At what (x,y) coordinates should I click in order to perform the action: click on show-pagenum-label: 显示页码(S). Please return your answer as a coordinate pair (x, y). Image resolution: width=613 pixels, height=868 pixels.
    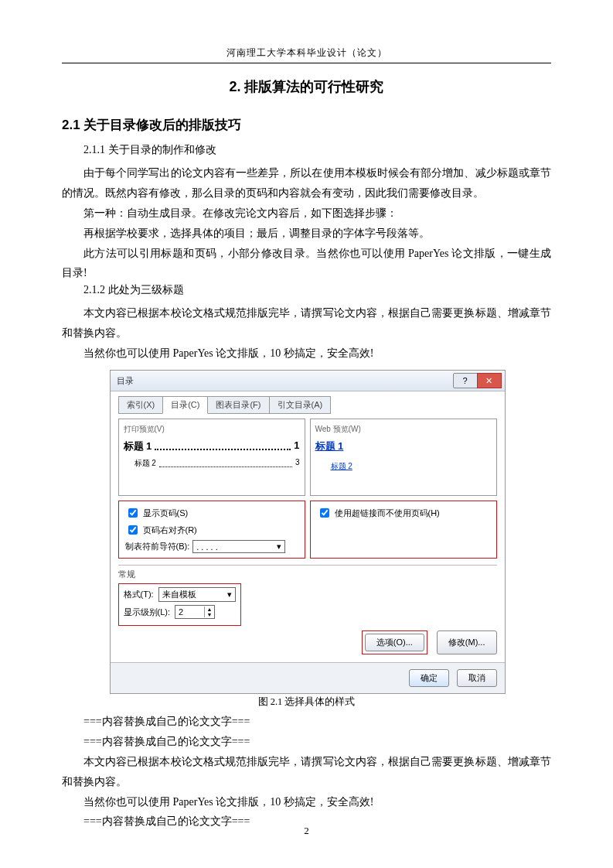
    Looking at the image, I should click on (165, 514).